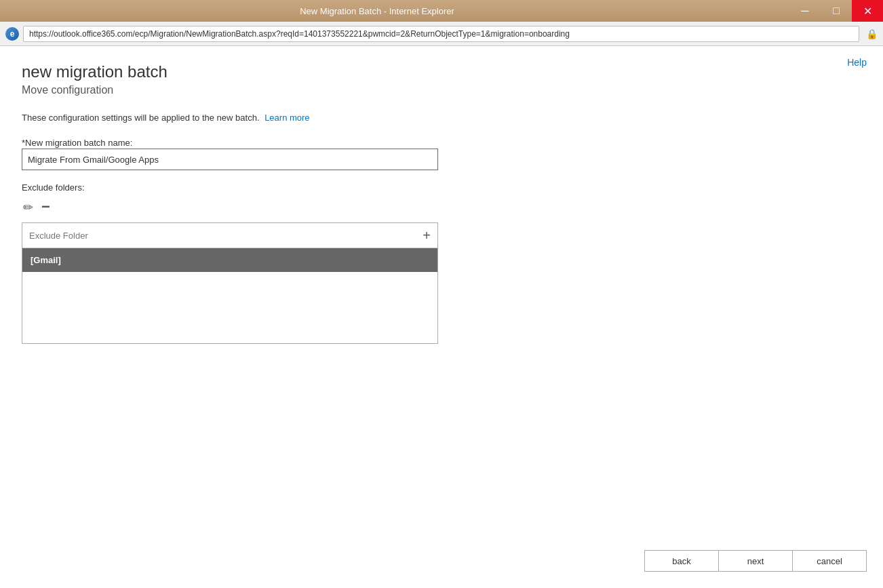 The width and height of the screenshot is (883, 588). I want to click on bottom-buttons: back next cancel, so click(756, 561).